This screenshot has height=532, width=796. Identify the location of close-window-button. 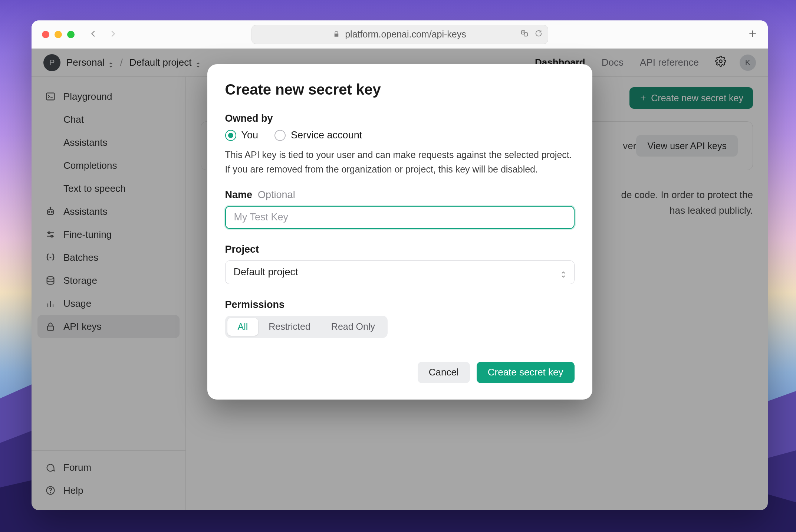
(46, 35).